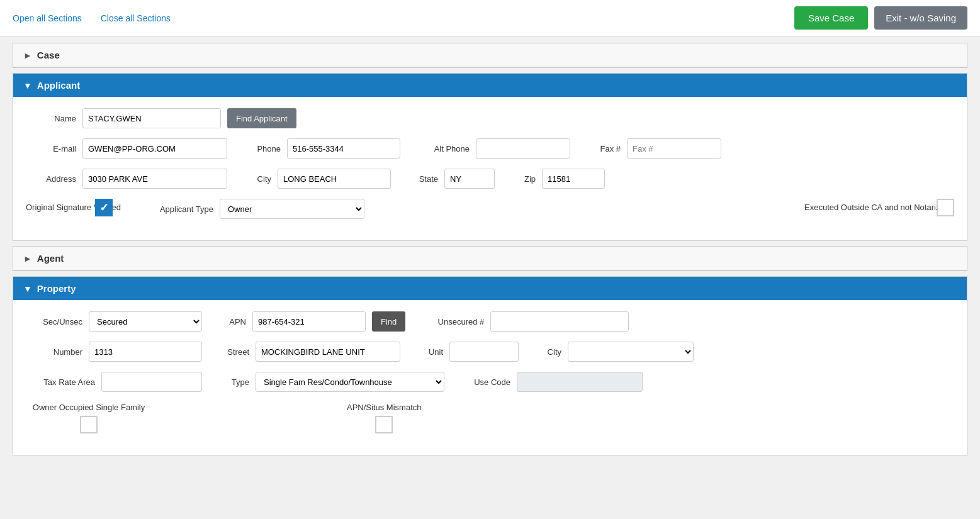 This screenshot has height=519, width=980. Describe the element at coordinates (490, 259) in the screenshot. I see `agent-section-header: ► Agent` at that location.